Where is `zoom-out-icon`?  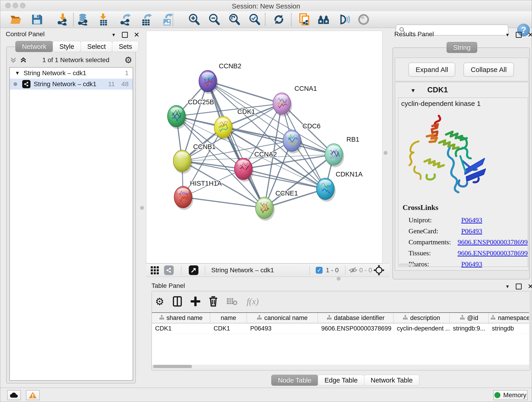
zoom-out-icon is located at coordinates (214, 19).